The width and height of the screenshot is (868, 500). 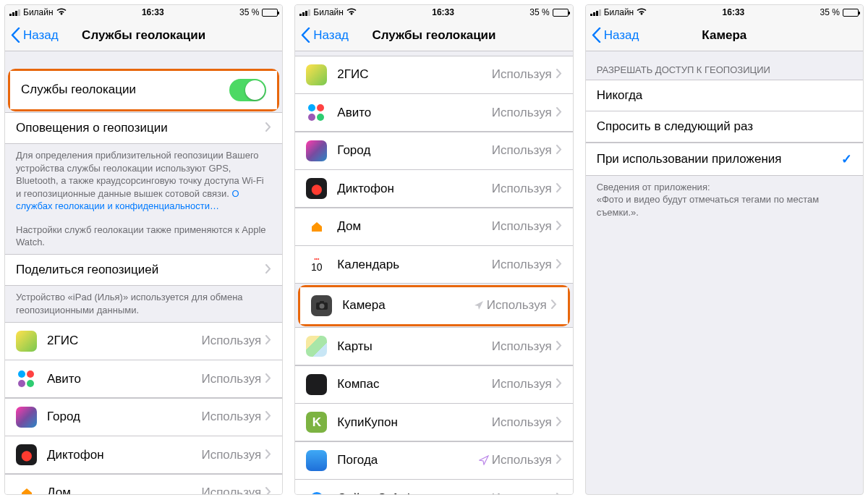 What do you see at coordinates (317, 491) in the screenshot?
I see `app-icon-safari` at bounding box center [317, 491].